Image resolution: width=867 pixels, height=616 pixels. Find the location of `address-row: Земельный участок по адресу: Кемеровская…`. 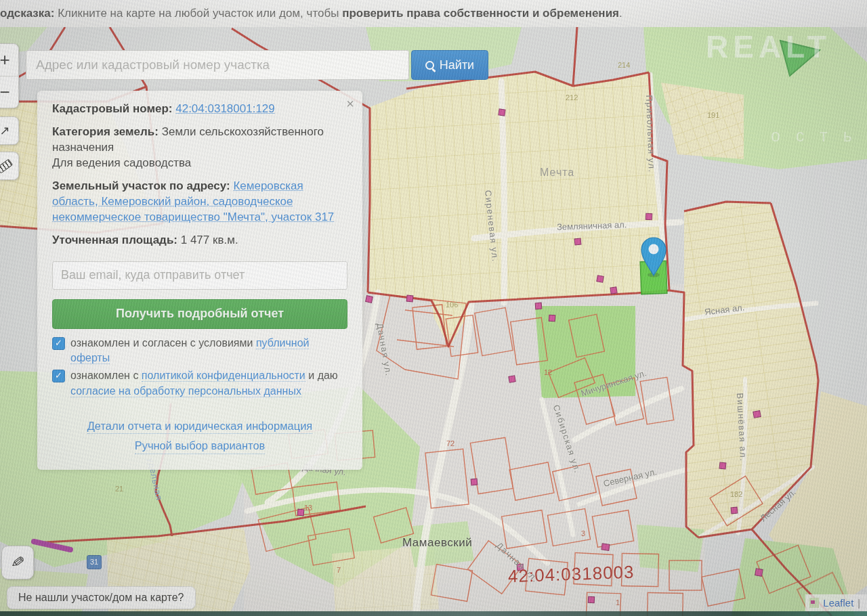

address-row: Земельный участок по адресу: Кемеровская… is located at coordinates (200, 202).